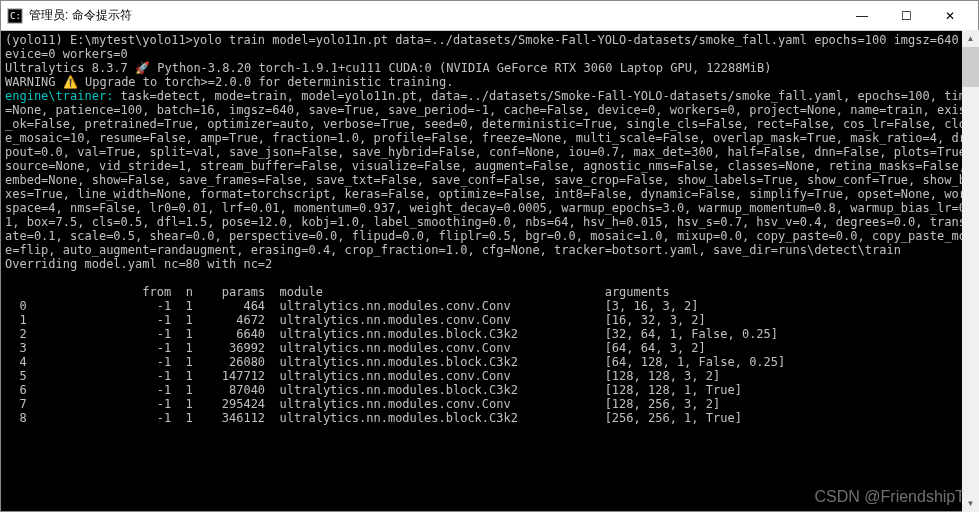  I want to click on minimize-button: —, so click(862, 16).